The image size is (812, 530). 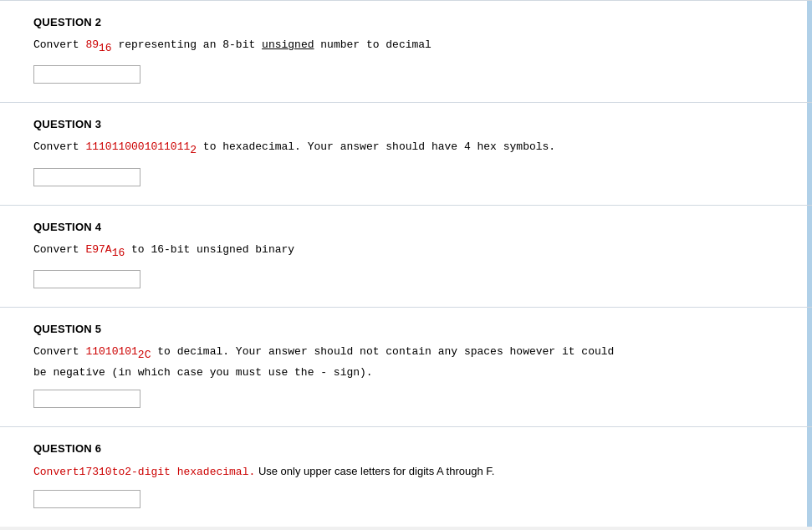 What do you see at coordinates (145, 354) in the screenshot?
I see `q5-base: 2C` at bounding box center [145, 354].